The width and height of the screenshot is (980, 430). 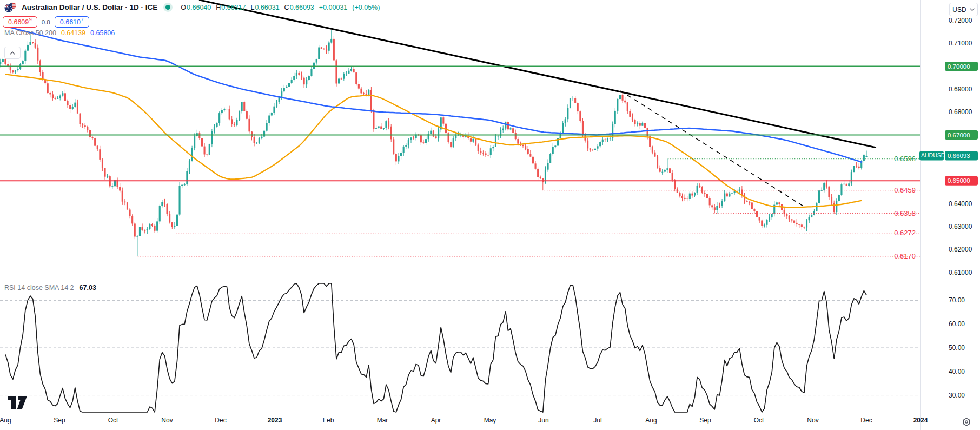 I want to click on buy-button: 0.66107, so click(x=72, y=22).